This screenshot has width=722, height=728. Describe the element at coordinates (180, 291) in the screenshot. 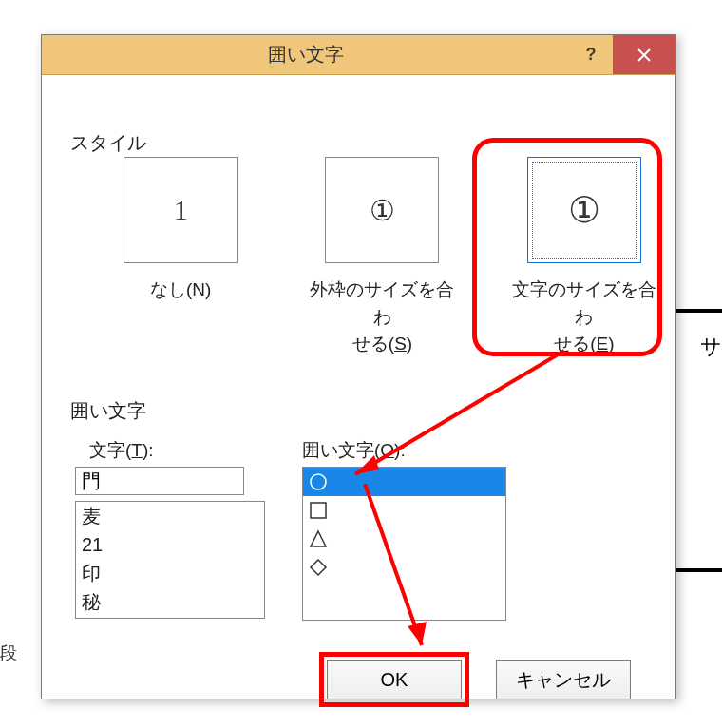

I see `style-option-label: なし(N)` at that location.